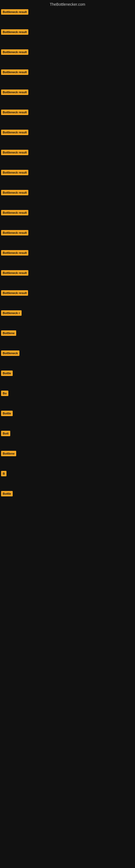 This screenshot has height=868, width=135. I want to click on list-item: Bott, so click(68, 433).